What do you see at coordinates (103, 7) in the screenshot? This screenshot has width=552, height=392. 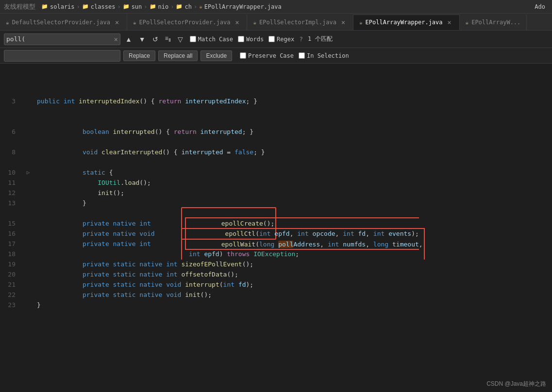 I see `breadcrumb-classes: classes` at bounding box center [103, 7].